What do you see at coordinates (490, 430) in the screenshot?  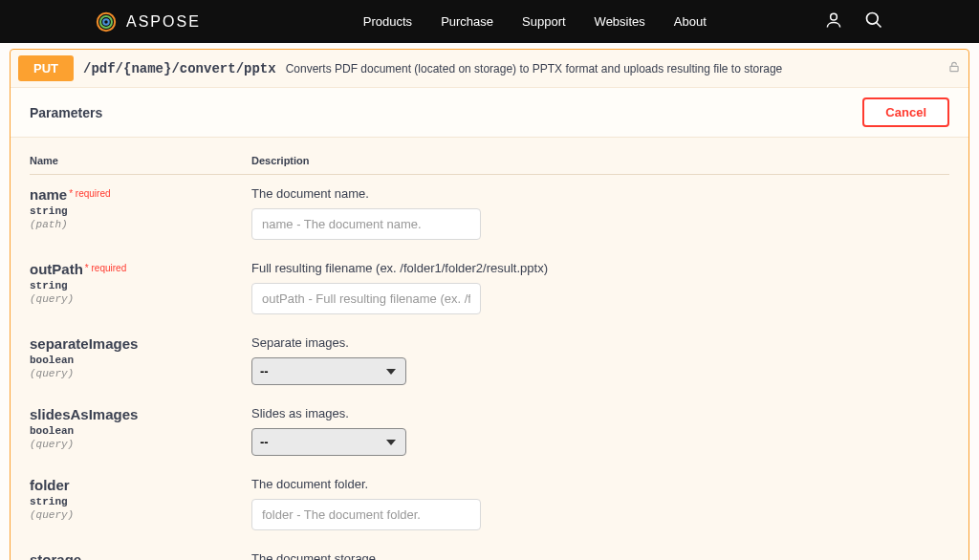 I see `param-row-slidesasimages: slidesAsImages boolean (query) Slides as…` at bounding box center [490, 430].